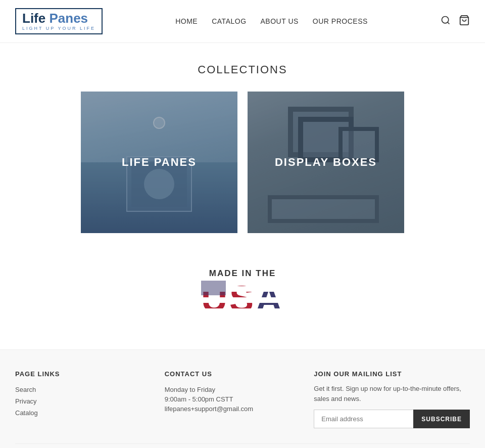  What do you see at coordinates (159, 162) in the screenshot?
I see `collection-overlay: LIFE PANES` at bounding box center [159, 162].